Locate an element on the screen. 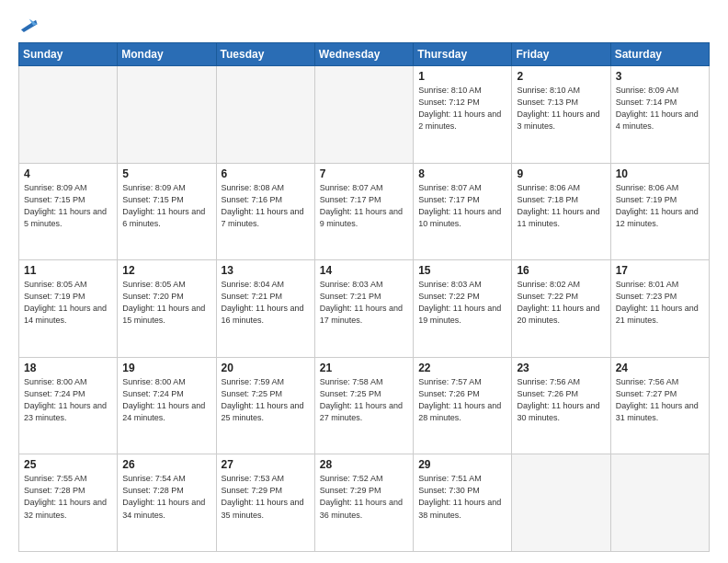  day-info: Sunrise: 7:56 AM Sunset: 7:27 PM Dayligh… is located at coordinates (660, 400).